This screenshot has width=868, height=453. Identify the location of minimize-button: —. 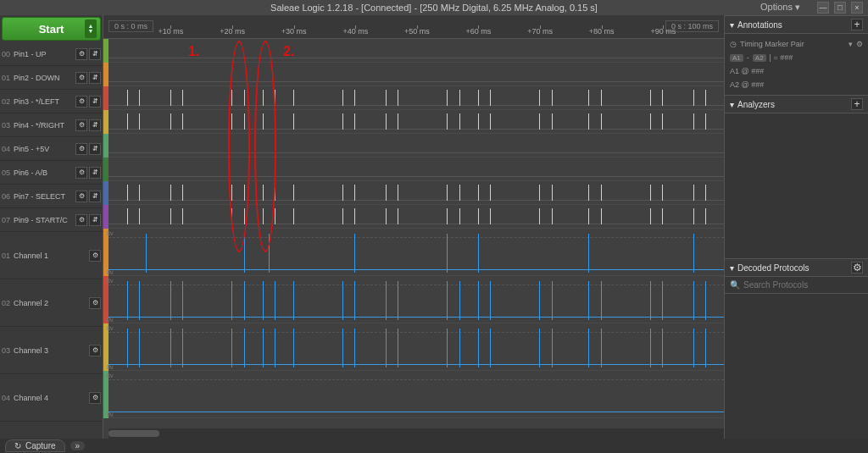
(823, 8).